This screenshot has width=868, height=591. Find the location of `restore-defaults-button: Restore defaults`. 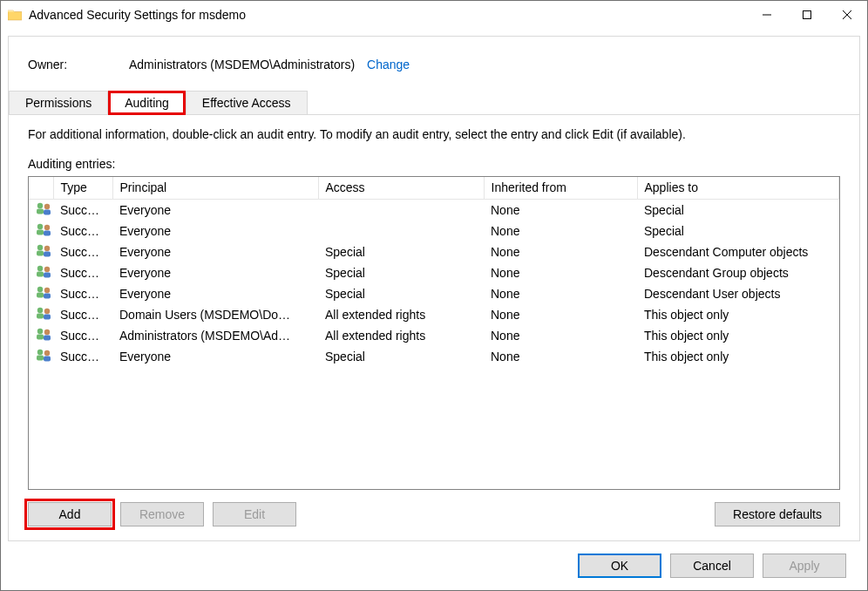

restore-defaults-button: Restore defaults is located at coordinates (777, 514).